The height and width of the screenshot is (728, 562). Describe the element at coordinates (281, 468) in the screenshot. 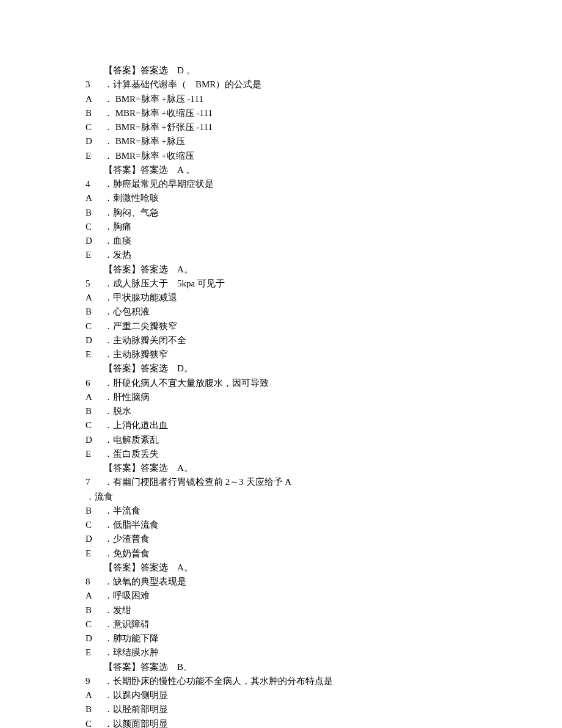

I see `q6-answer: 【答案】答案选 A。` at that location.